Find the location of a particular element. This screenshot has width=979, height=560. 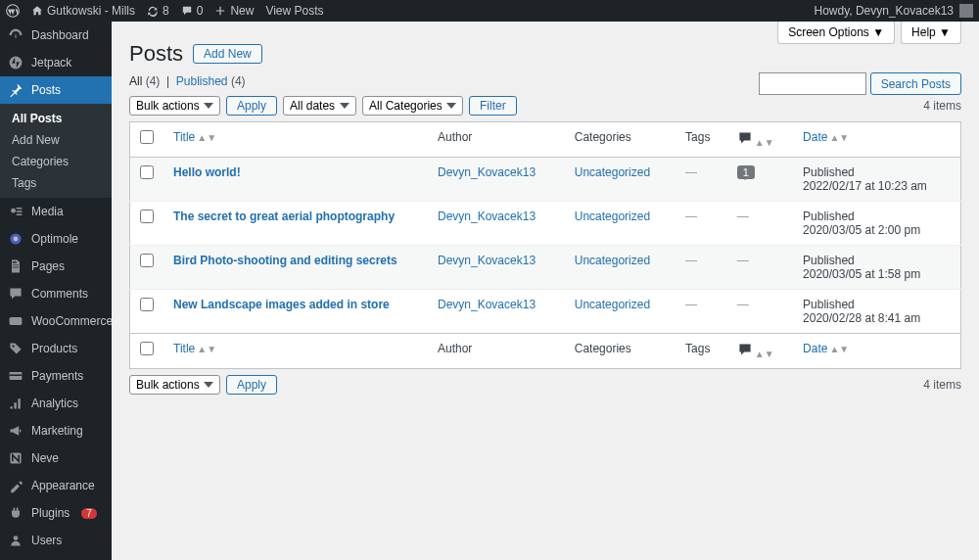

howdy-link: Howdy, Devyn_Kovacek13 is located at coordinates (883, 11).